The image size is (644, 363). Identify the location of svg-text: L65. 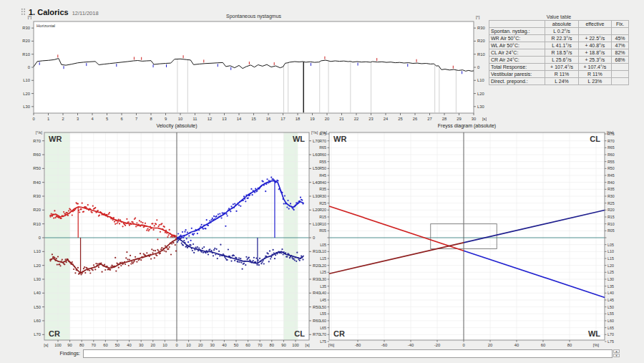
(323, 328).